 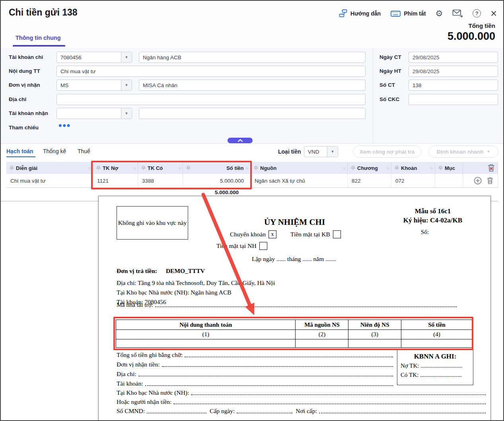 I want to click on grid-col-khoan: Khoản ↑↓, so click(x=413, y=168).